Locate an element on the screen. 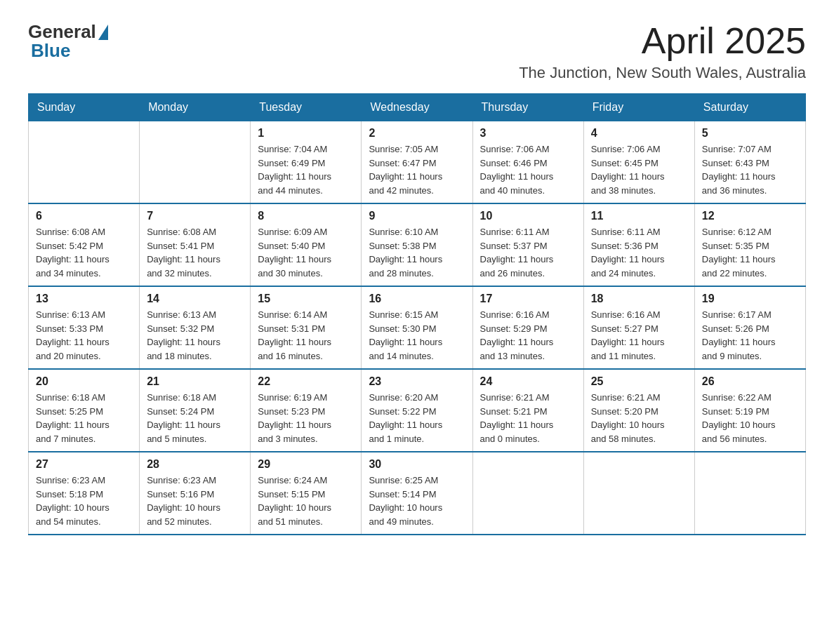 The width and height of the screenshot is (834, 644). page-header: General Blue April 2025 The Junction, Ne… is located at coordinates (417, 52).